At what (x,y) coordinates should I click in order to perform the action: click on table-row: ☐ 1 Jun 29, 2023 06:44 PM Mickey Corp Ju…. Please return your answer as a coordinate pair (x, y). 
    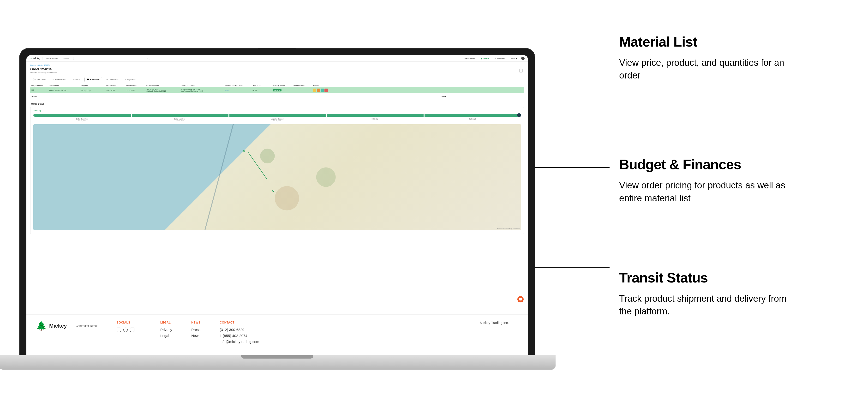
    Looking at the image, I should click on (277, 90).